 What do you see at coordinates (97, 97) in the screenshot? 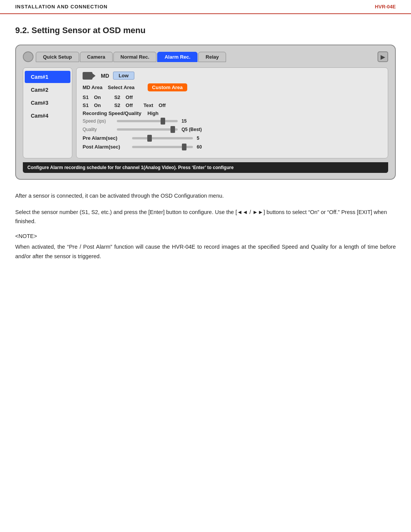
I see `s1-val-1: On` at bounding box center [97, 97].